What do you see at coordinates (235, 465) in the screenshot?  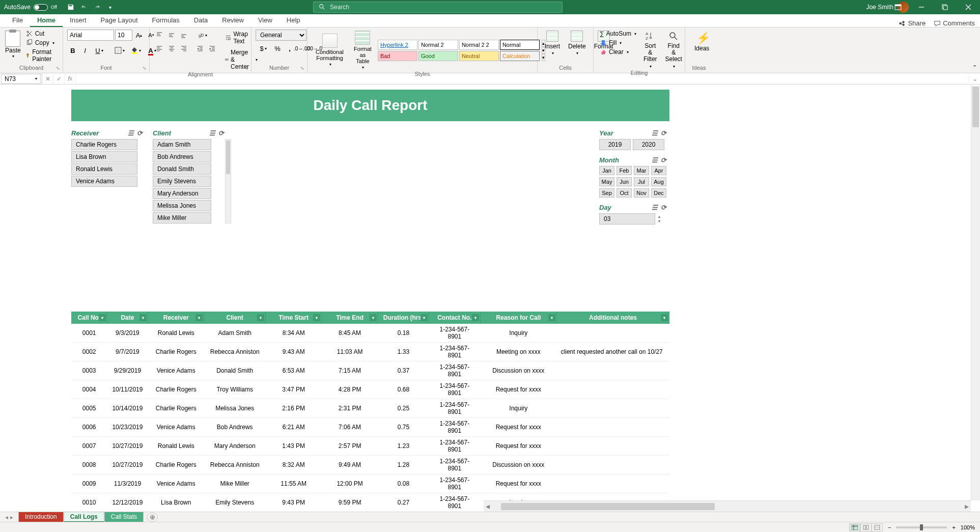 I see `table-cell: Rebecca Anniston` at bounding box center [235, 465].